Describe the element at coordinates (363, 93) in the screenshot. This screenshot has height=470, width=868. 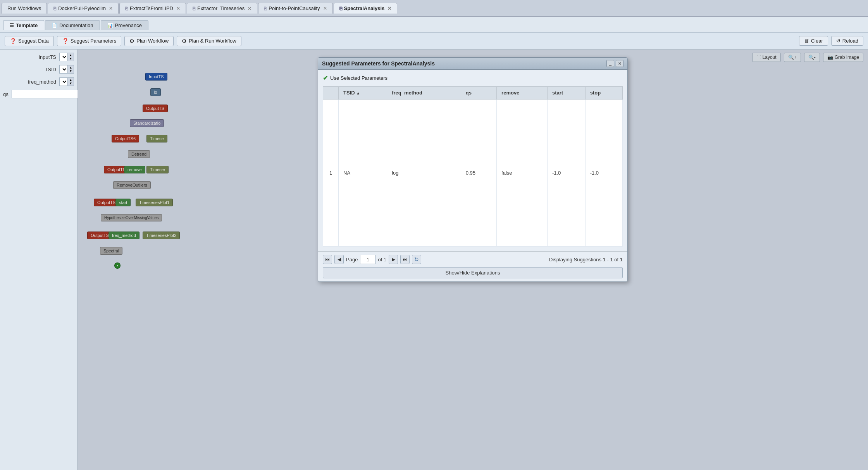
I see `col-header-tsid: TSID` at that location.